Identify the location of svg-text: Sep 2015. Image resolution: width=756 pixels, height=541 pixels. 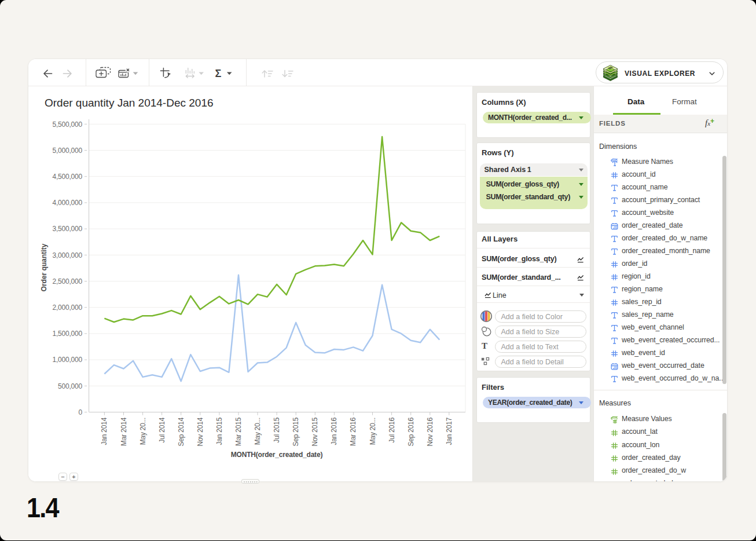
(296, 432).